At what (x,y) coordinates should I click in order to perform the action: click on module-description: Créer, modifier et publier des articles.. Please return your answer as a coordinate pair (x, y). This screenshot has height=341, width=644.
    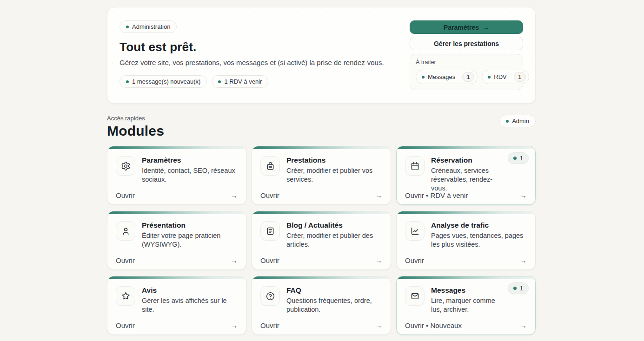
    Looking at the image, I should click on (334, 240).